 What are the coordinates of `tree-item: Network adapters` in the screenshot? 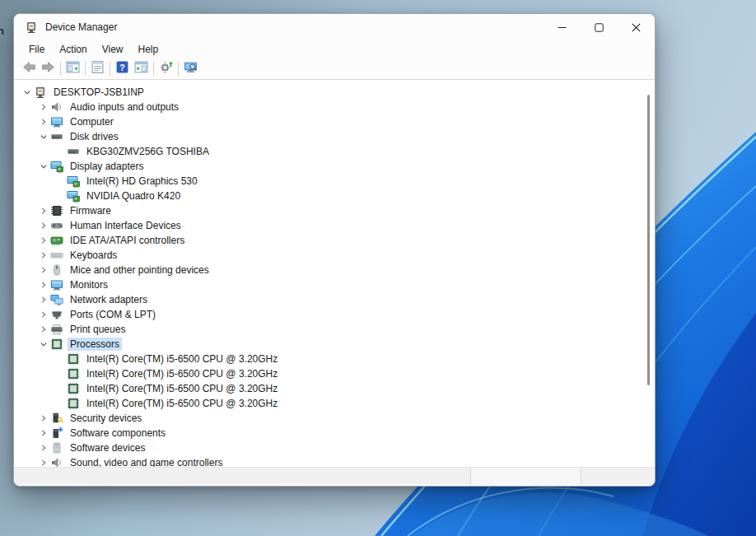 It's located at (334, 300).